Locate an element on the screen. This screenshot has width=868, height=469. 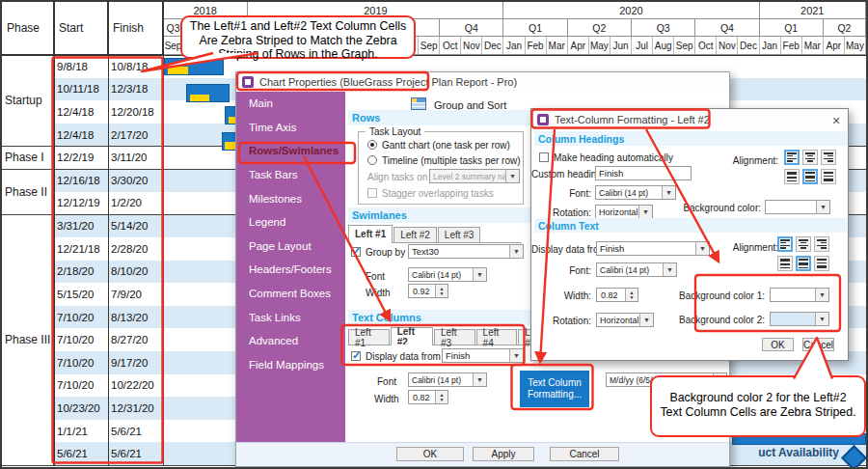
finish-date-cell: 3/30/20 is located at coordinates (136, 180).